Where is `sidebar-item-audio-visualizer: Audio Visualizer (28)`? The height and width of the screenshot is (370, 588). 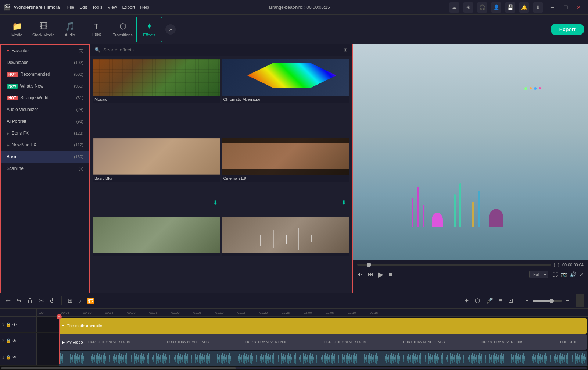
sidebar-item-audio-visualizer: Audio Visualizer (28) is located at coordinates (45, 110).